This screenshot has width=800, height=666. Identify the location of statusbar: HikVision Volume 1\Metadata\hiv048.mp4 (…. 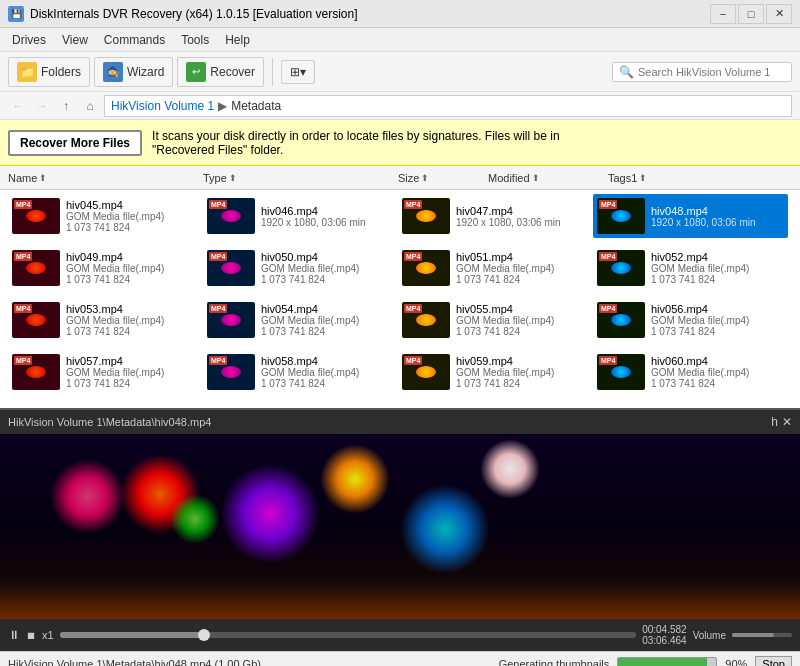
(400, 658).